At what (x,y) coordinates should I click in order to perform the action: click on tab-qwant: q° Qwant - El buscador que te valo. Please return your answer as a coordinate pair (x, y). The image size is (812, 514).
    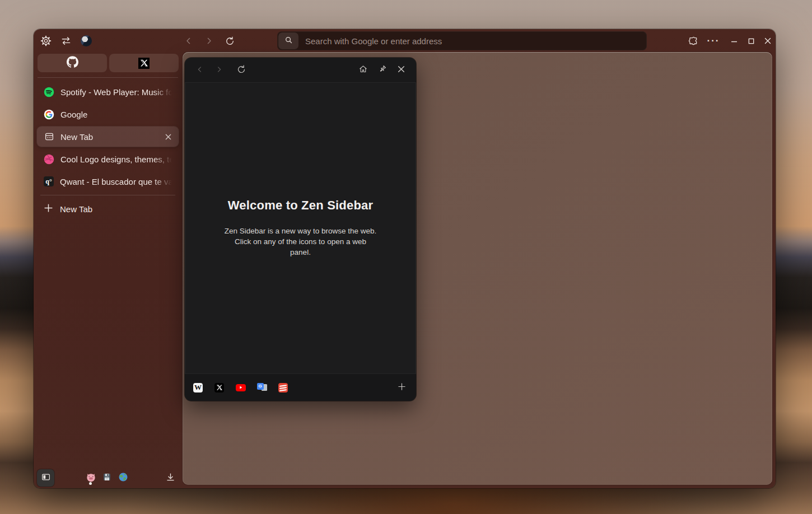
    Looking at the image, I should click on (108, 181).